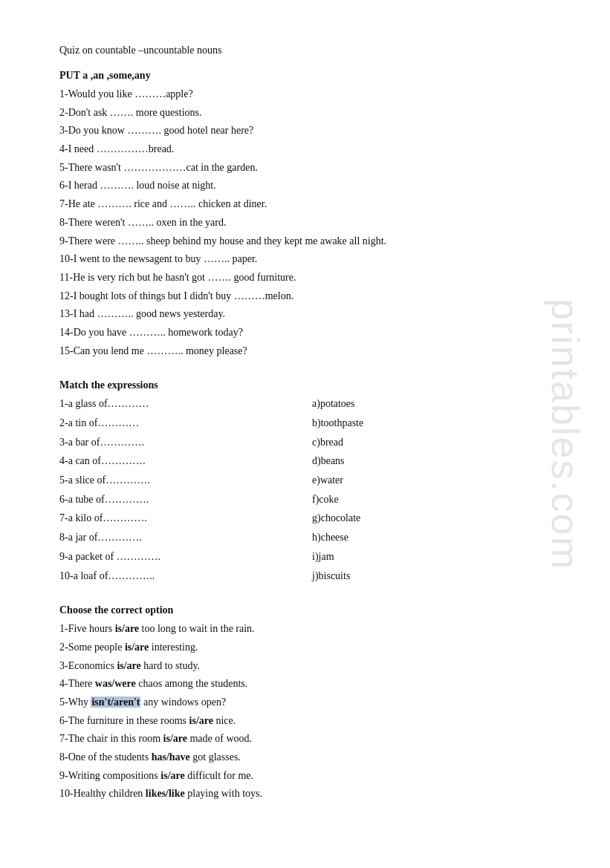 Image resolution: width=610 pixels, height=868 pixels. Describe the element at coordinates (305, 647) in the screenshot. I see `list-item: 2-Some people is/are interesting.` at that location.